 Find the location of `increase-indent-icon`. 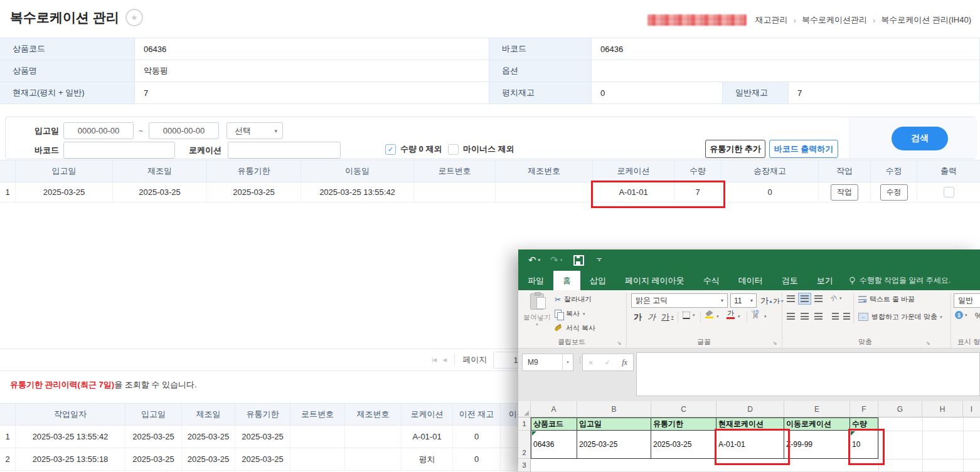

increase-indent-icon is located at coordinates (847, 316).